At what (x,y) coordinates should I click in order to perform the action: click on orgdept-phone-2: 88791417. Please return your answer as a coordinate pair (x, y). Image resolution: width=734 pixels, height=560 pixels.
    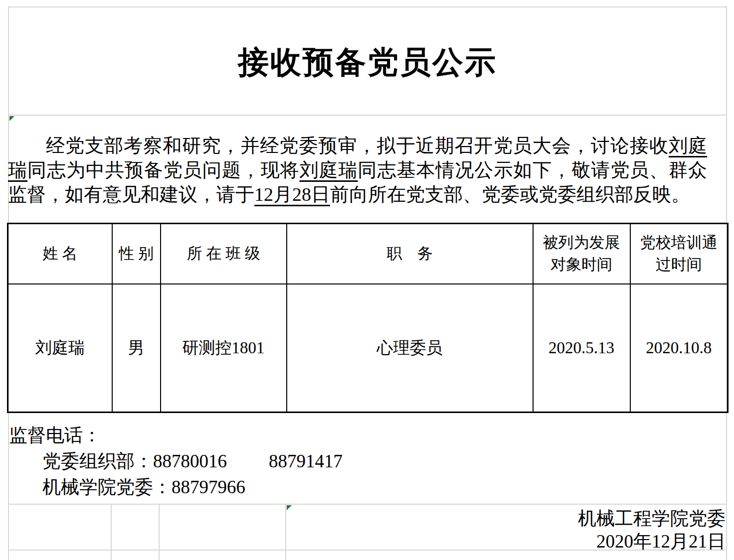
    Looking at the image, I should click on (306, 461).